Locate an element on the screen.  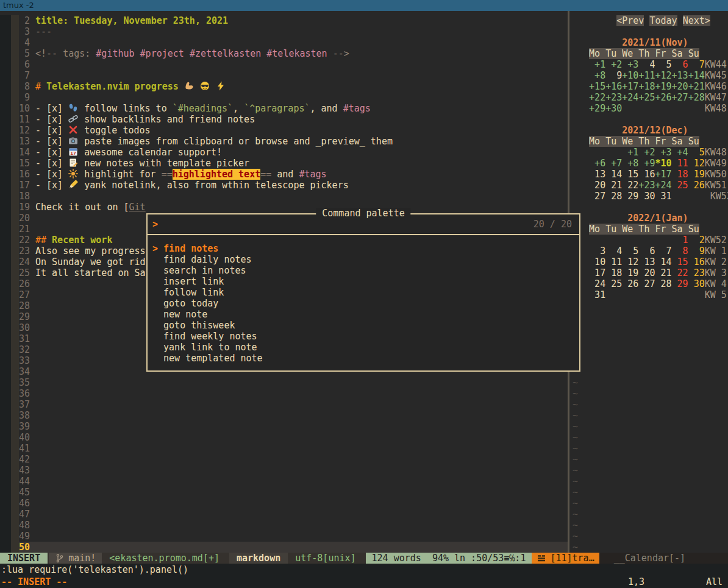
calendar-day: 20 is located at coordinates (598, 185).